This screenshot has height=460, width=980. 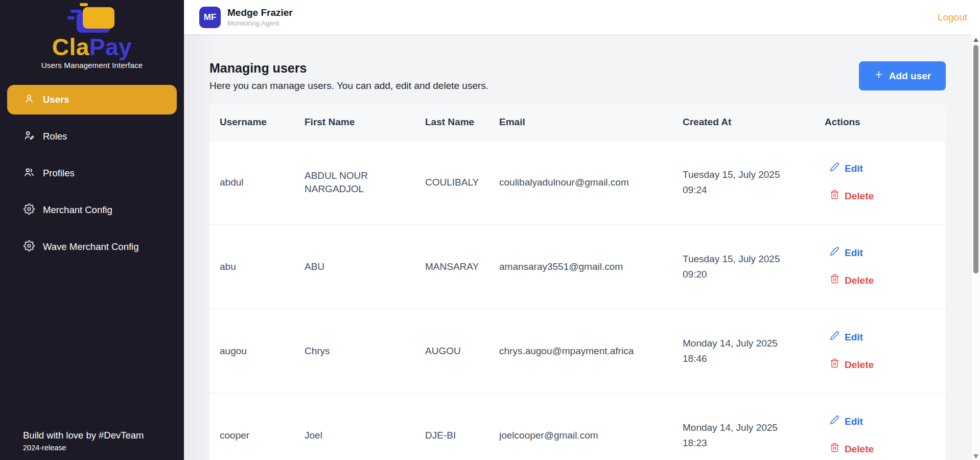 What do you see at coordinates (355, 182) in the screenshot?
I see `cell-first-name: ABDUL NOUR NARGADJOL` at bounding box center [355, 182].